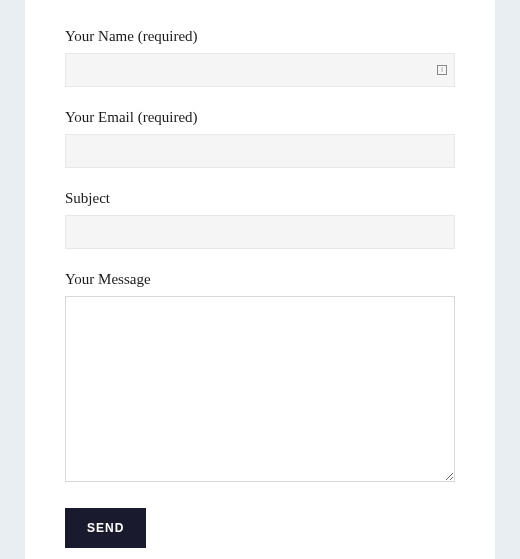 This screenshot has height=559, width=520. Describe the element at coordinates (442, 70) in the screenshot. I see `autofill-icon: i` at that location.